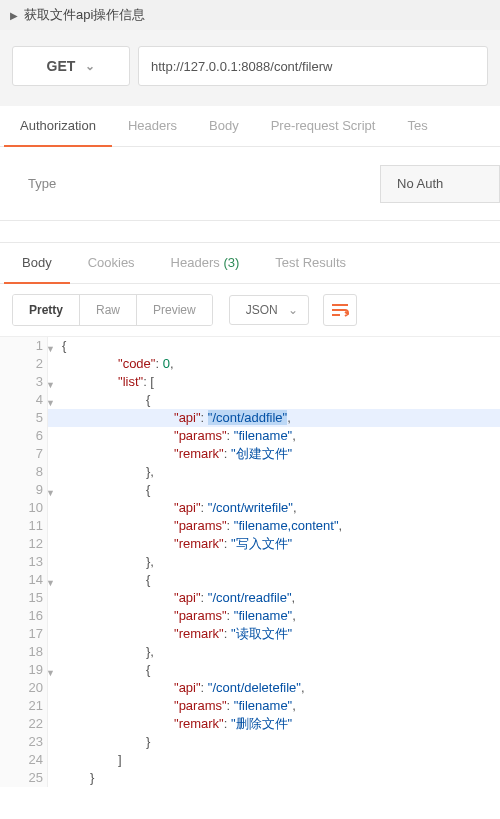 This screenshot has height=819, width=500. Describe the element at coordinates (152, 126) in the screenshot. I see `tab-headers: Headers` at that location.